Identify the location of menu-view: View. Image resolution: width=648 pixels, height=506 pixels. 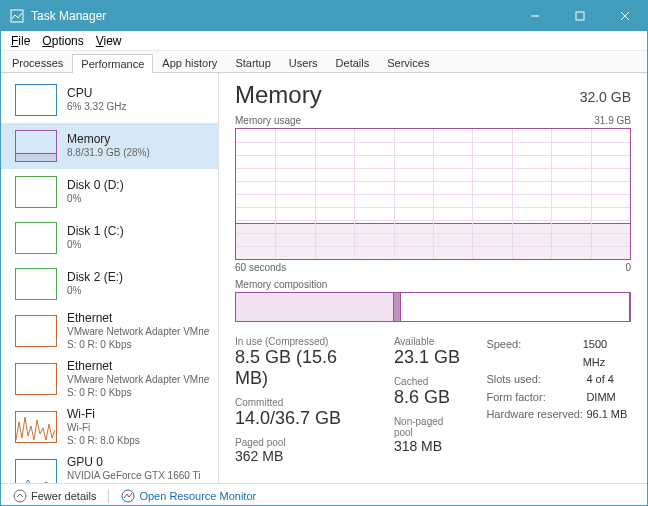
(109, 41).